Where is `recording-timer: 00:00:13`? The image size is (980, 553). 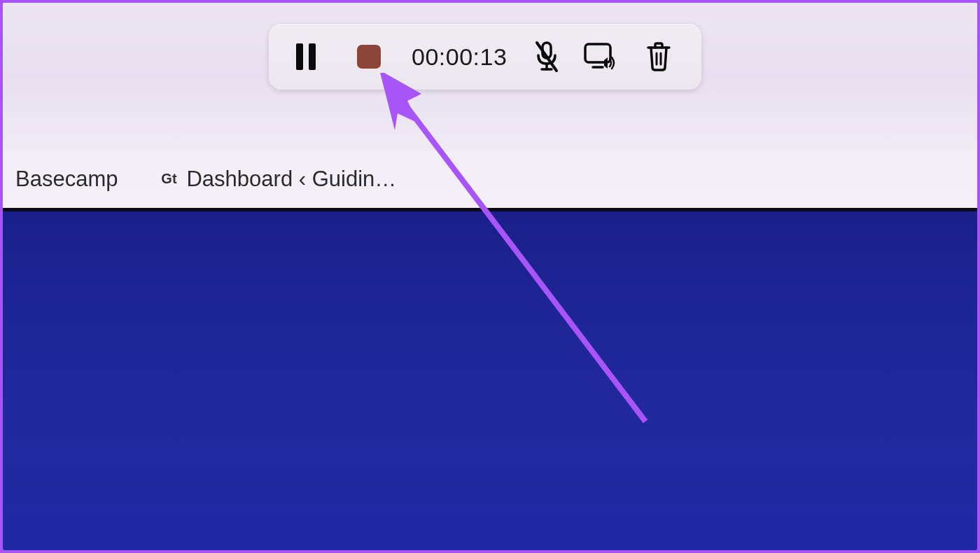
recording-timer: 00:00:13 is located at coordinates (459, 57).